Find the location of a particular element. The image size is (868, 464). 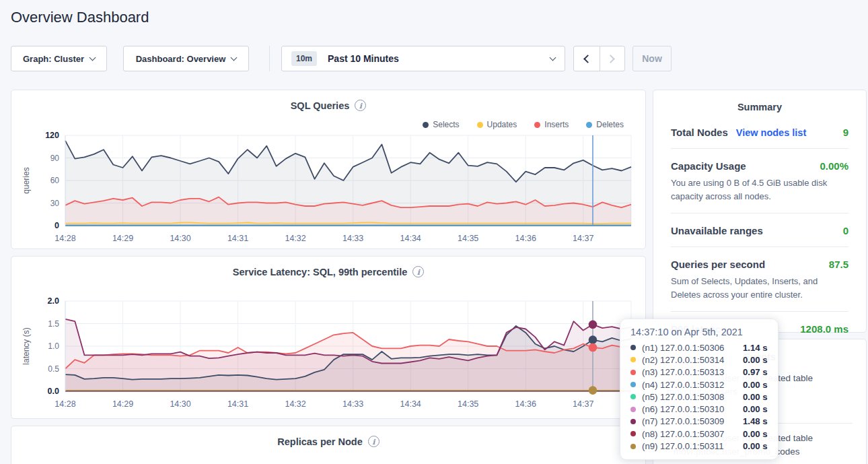

summary-row-value: 0 is located at coordinates (846, 230).